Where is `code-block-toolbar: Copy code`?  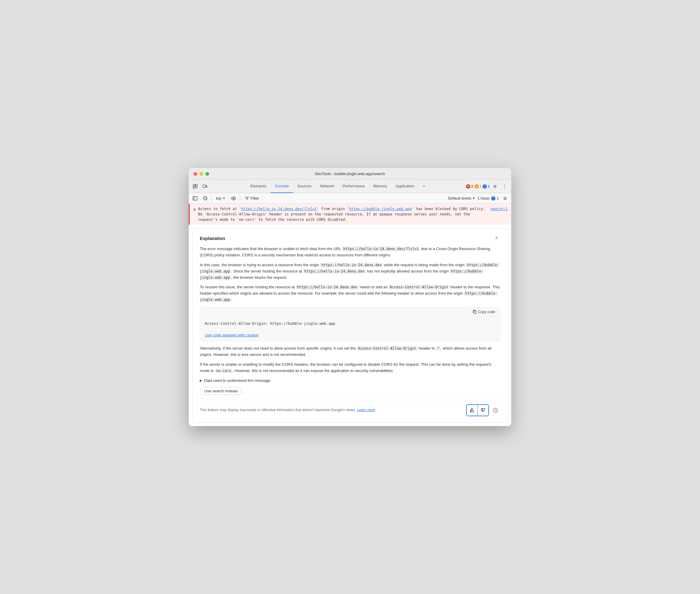
code-block-toolbar: Copy code is located at coordinates (350, 312).